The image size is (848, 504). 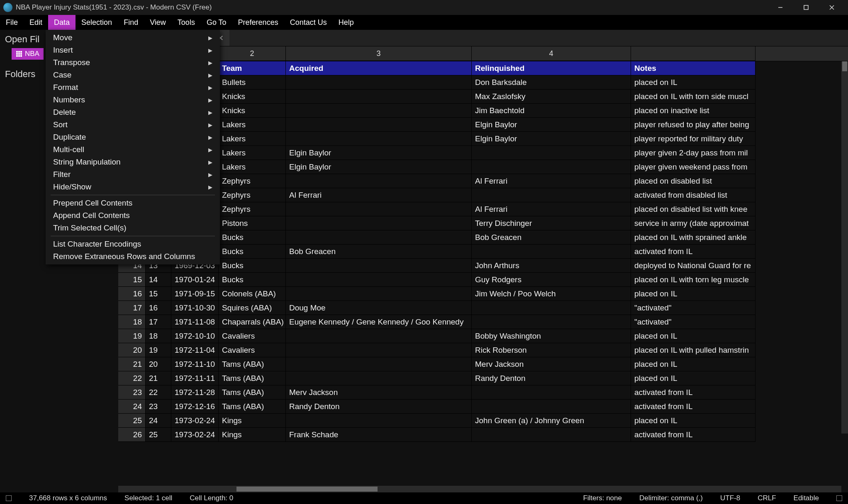 I want to click on column-header: 4, so click(x=551, y=54).